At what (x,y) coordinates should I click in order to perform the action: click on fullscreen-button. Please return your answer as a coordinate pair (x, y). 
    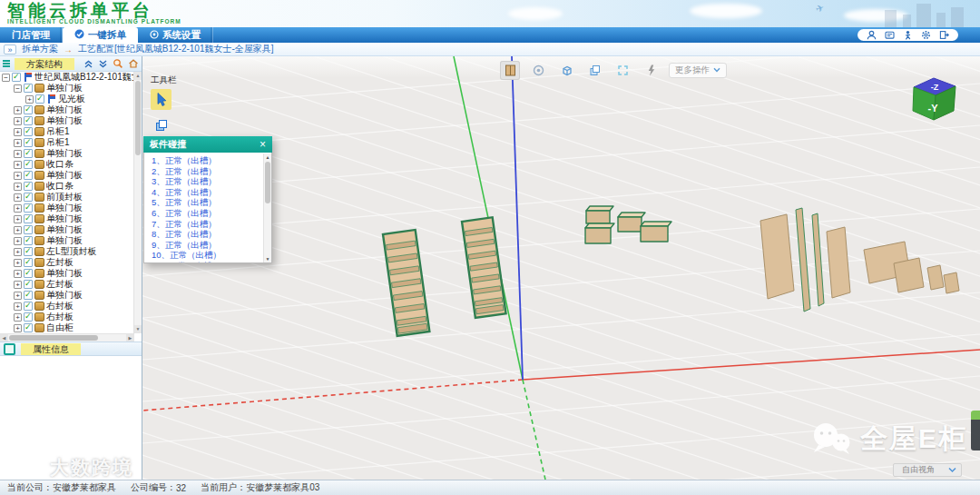
    Looking at the image, I should click on (622, 71).